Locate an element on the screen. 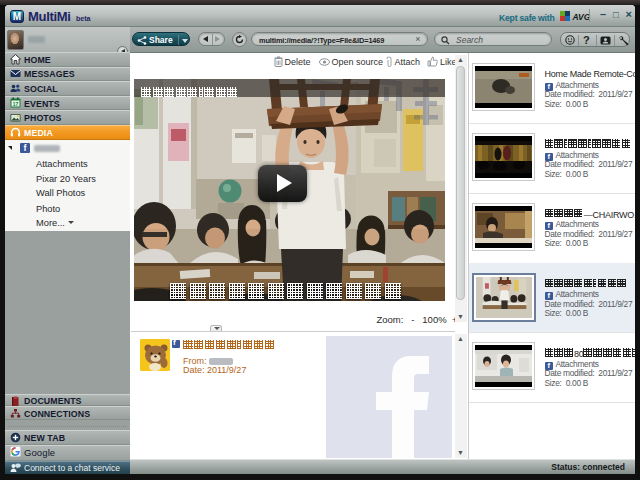 The image size is (640, 480). svg-text: 17 is located at coordinates (15, 104).